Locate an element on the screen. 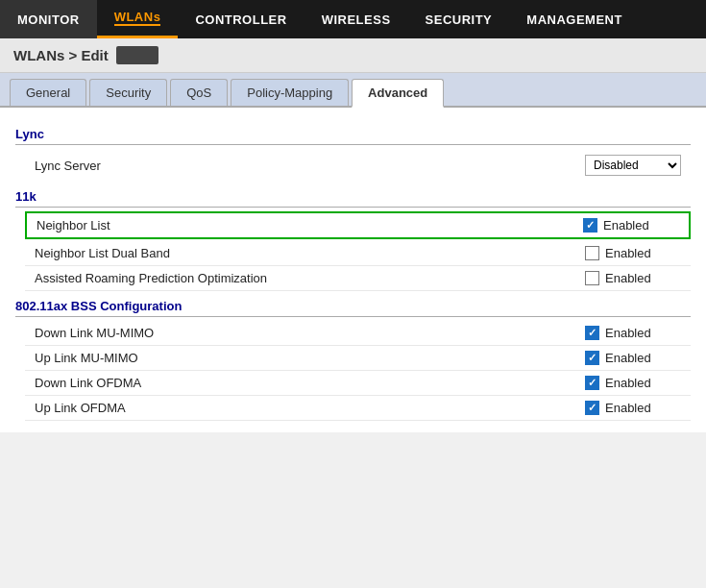 The width and height of the screenshot is (706, 588). lync-server-select: Disabled Enabled is located at coordinates (633, 165).